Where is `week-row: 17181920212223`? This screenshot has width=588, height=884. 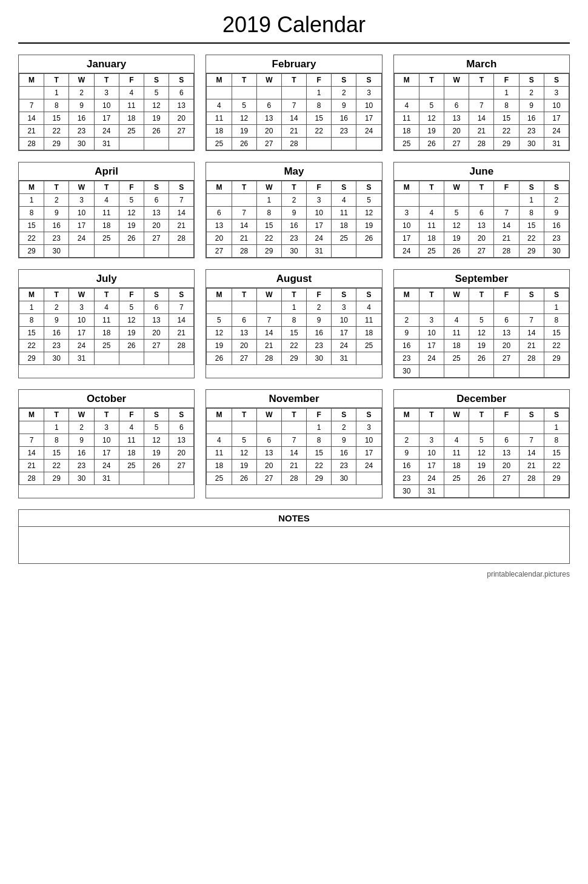
week-row: 17181920212223 is located at coordinates (481, 239).